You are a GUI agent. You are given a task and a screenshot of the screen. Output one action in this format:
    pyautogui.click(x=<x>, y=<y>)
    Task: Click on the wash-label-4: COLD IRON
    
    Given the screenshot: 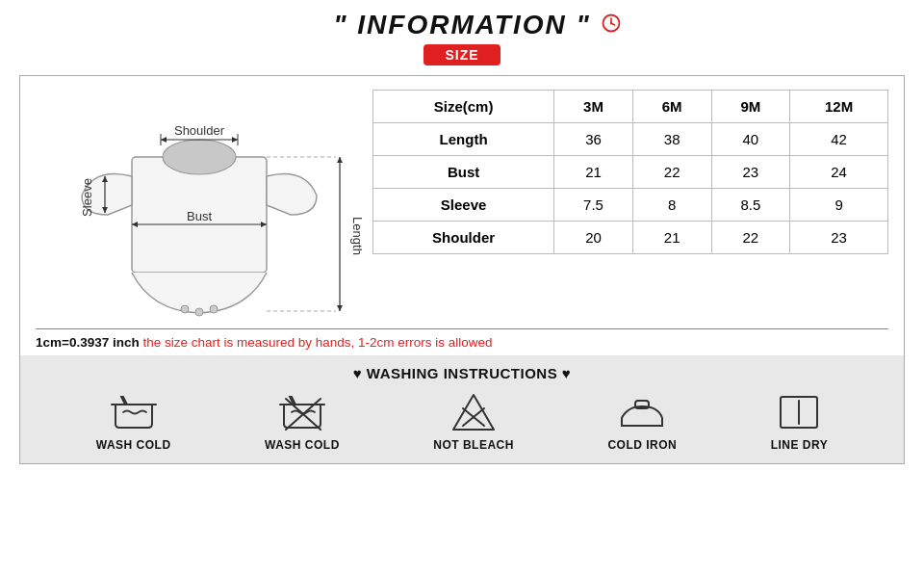 What is the action you would take?
    pyautogui.click(x=642, y=445)
    